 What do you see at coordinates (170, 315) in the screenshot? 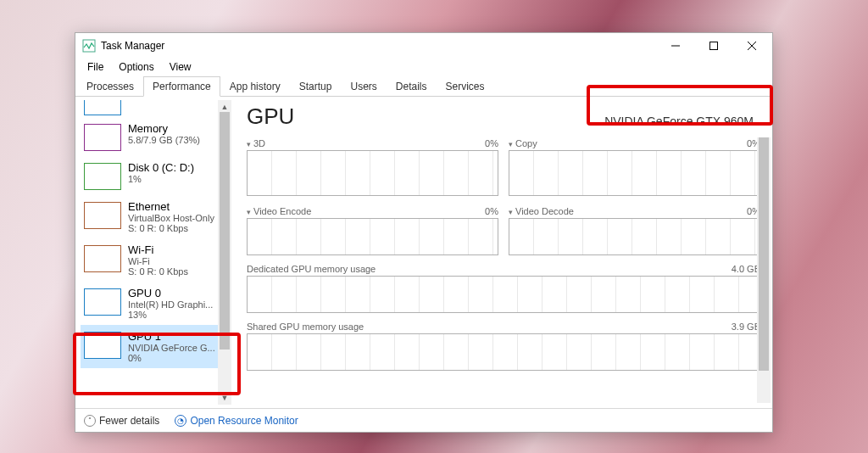
I see `gpu0-sub2: 13%` at bounding box center [170, 315].